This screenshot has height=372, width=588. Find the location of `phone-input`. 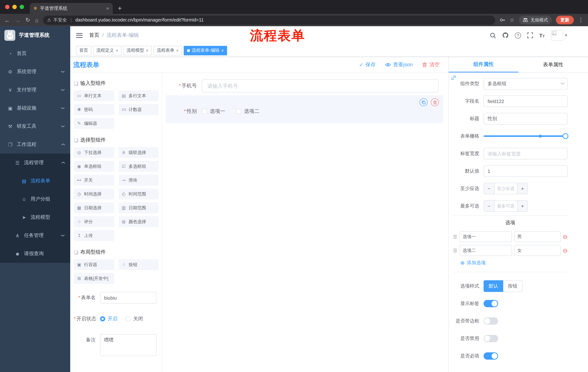

phone-input is located at coordinates (320, 86).